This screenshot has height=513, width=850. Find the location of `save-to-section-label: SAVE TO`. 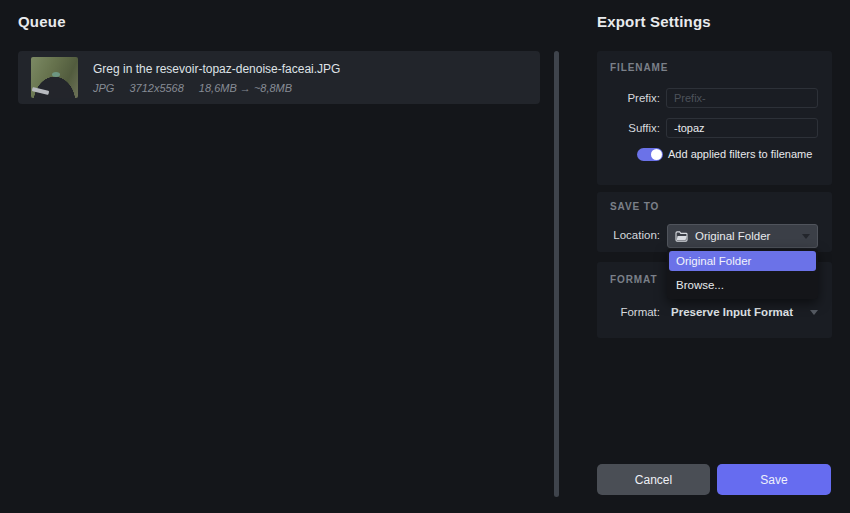

save-to-section-label: SAVE TO is located at coordinates (634, 206).